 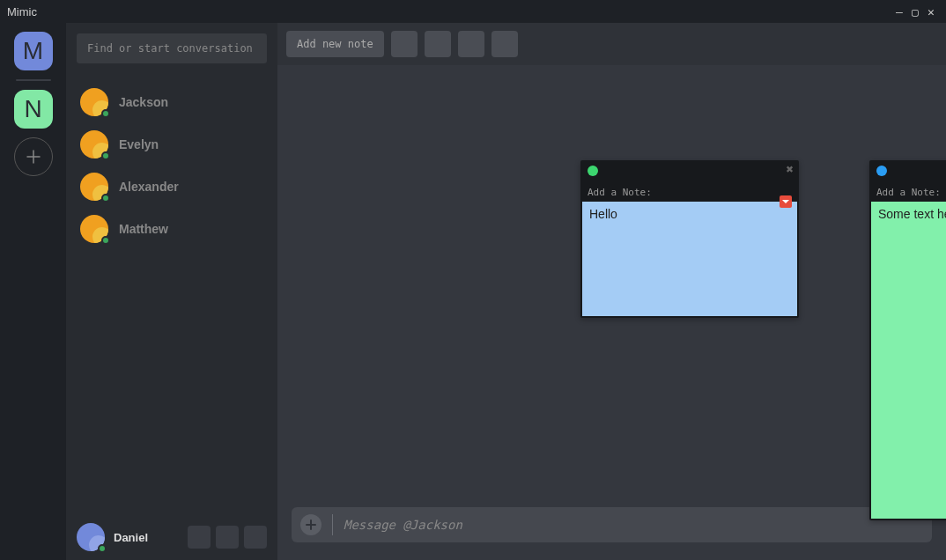 I want to click on titlebar: Mimic — ▢ ✕, so click(x=473, y=11).